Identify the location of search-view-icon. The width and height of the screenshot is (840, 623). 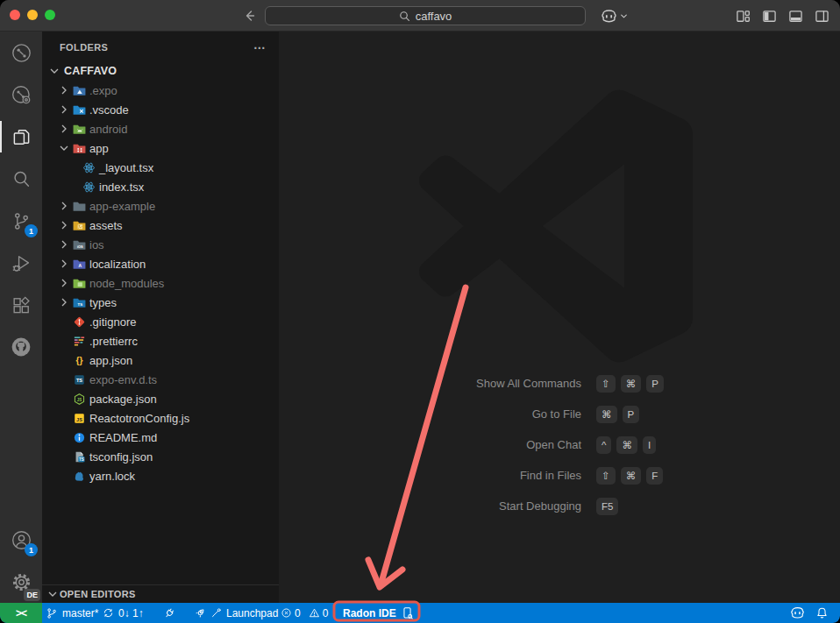
(21, 179).